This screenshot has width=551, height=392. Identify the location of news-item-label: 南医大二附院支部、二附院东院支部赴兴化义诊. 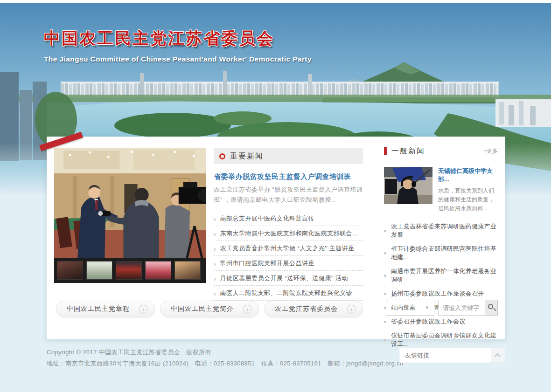
(286, 293).